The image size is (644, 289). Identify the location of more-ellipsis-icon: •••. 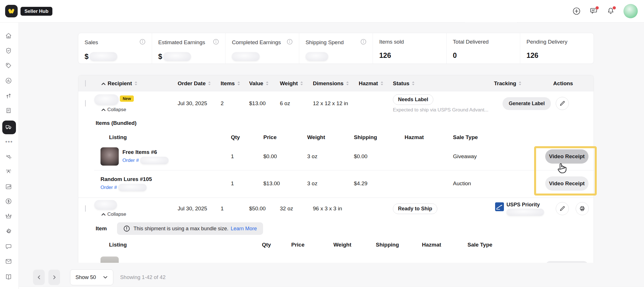
(9, 142).